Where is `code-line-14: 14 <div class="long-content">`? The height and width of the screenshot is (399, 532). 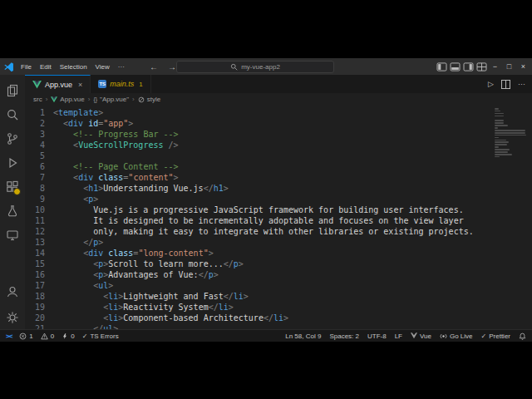 code-line-14: 14 <div class="long-content"> is located at coordinates (278, 253).